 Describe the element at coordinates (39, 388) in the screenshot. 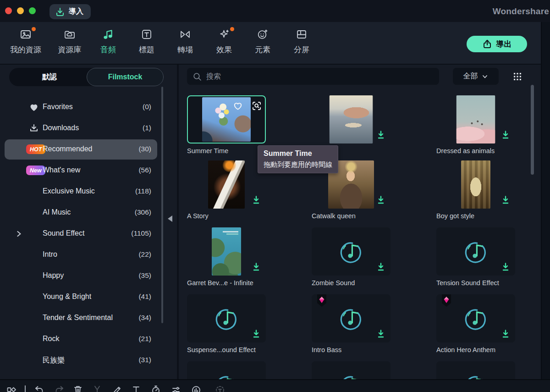

I see `undo-icon` at that location.